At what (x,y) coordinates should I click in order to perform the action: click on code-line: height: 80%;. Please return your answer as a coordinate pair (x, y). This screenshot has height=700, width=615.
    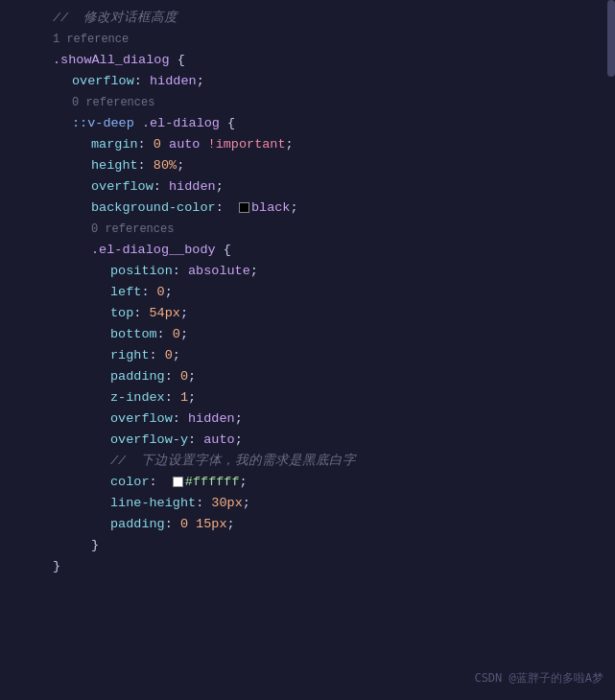
    Looking at the image, I should click on (307, 166).